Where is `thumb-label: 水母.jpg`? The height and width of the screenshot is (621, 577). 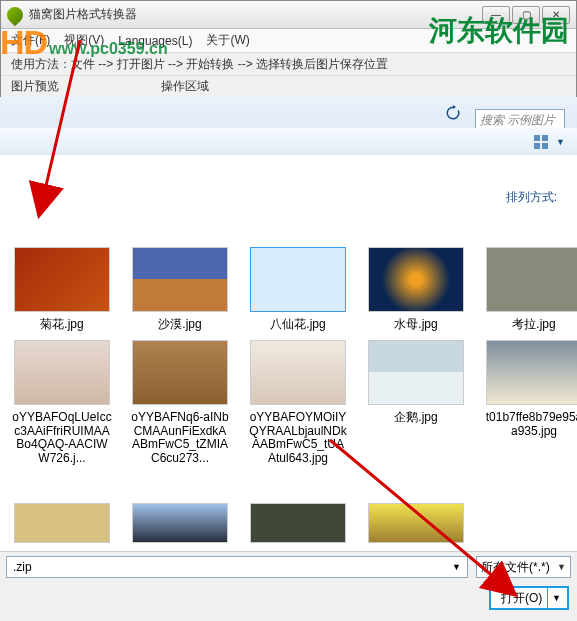
thumb-label: 水母.jpg is located at coordinates (416, 325).